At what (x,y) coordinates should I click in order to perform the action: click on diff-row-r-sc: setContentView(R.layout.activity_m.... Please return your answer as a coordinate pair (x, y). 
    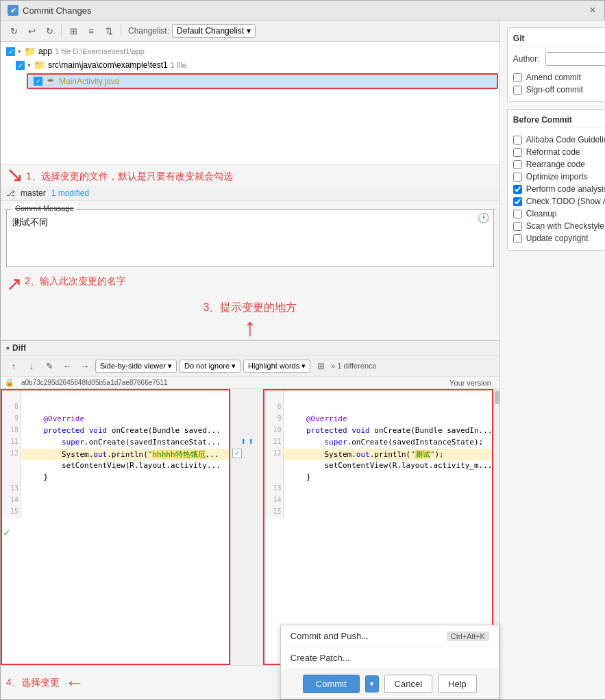
    Looking at the image, I should click on (378, 466).